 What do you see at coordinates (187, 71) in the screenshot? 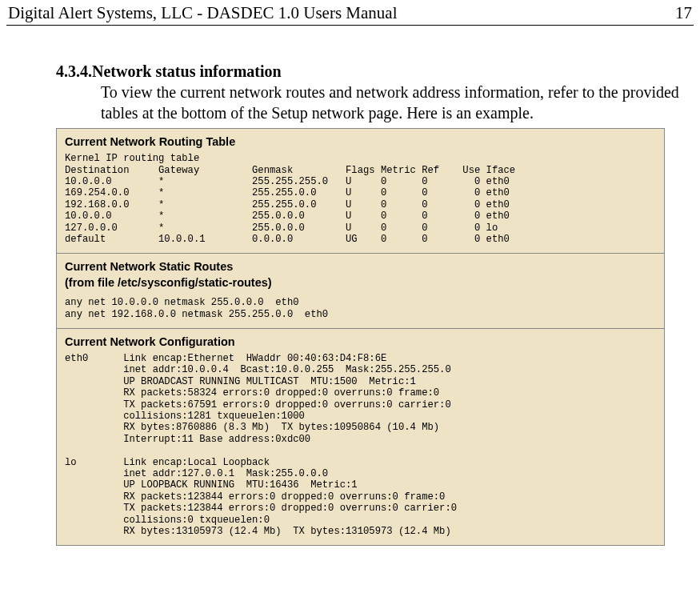
I see `section-name: Network status information` at bounding box center [187, 71].